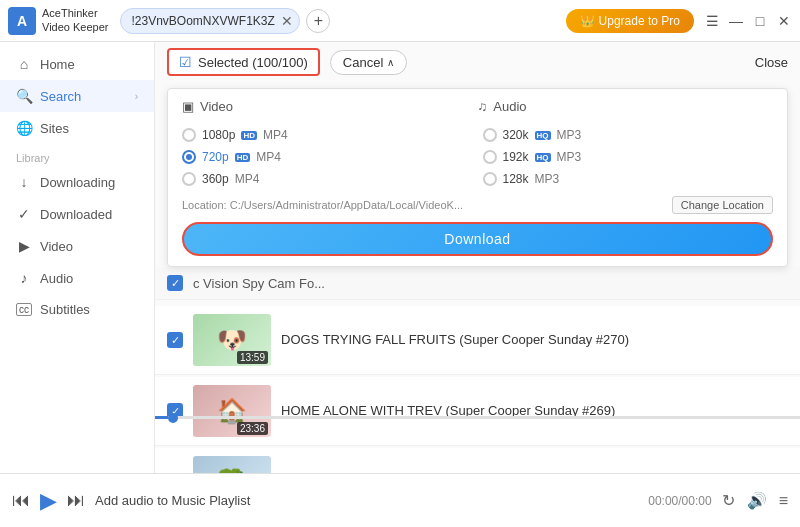  I want to click on video-icon: ▶, so click(24, 246).